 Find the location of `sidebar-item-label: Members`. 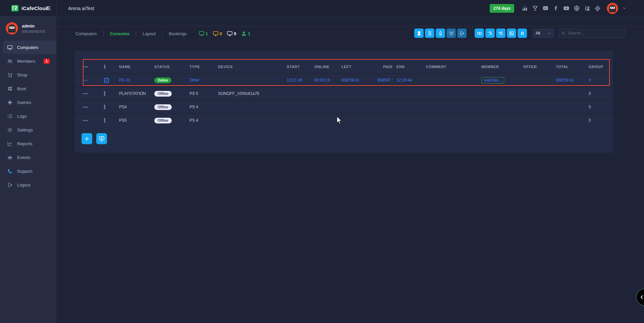

sidebar-item-label: Members is located at coordinates (26, 61).